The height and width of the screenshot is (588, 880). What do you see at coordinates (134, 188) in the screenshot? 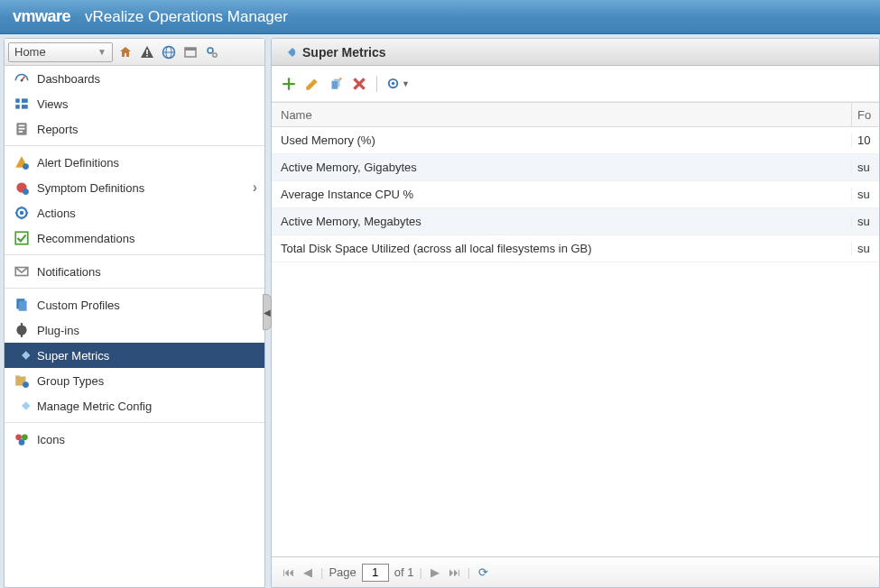
I see `sidebar-item-symptom-definitions: Symptom Definitions›` at bounding box center [134, 188].